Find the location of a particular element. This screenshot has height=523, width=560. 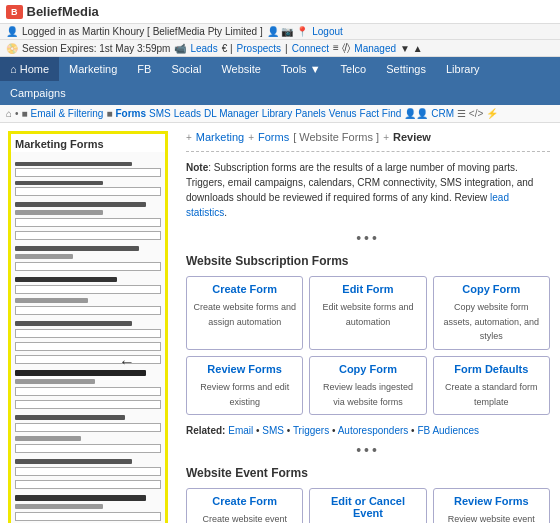

logged-in-text: 👤 is located at coordinates (12, 32).